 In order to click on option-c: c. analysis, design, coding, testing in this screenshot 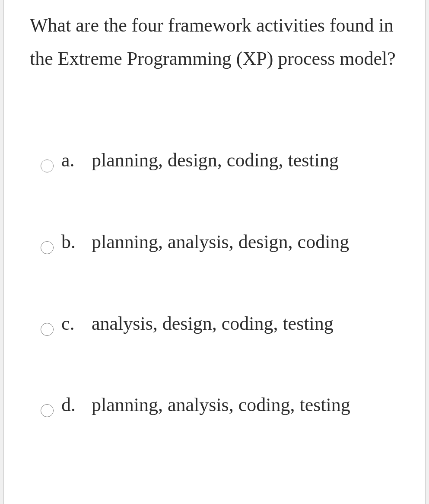, I will do `click(221, 327)`.